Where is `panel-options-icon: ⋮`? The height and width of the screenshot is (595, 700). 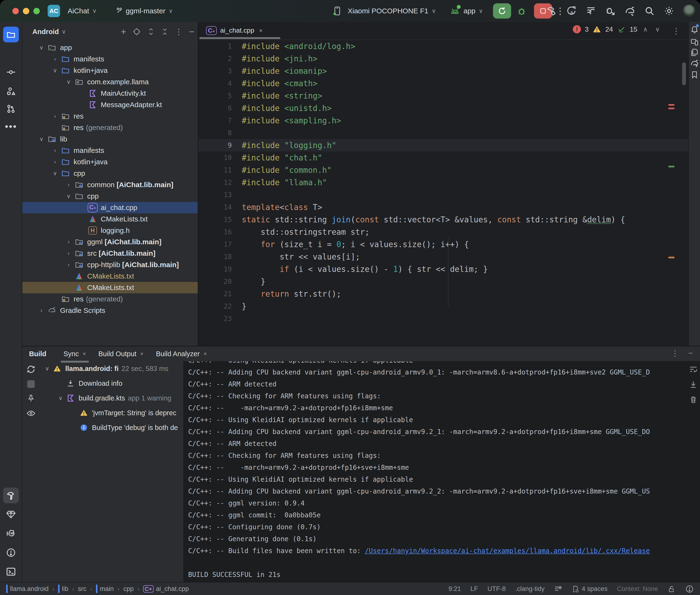
panel-options-icon: ⋮ is located at coordinates (179, 32).